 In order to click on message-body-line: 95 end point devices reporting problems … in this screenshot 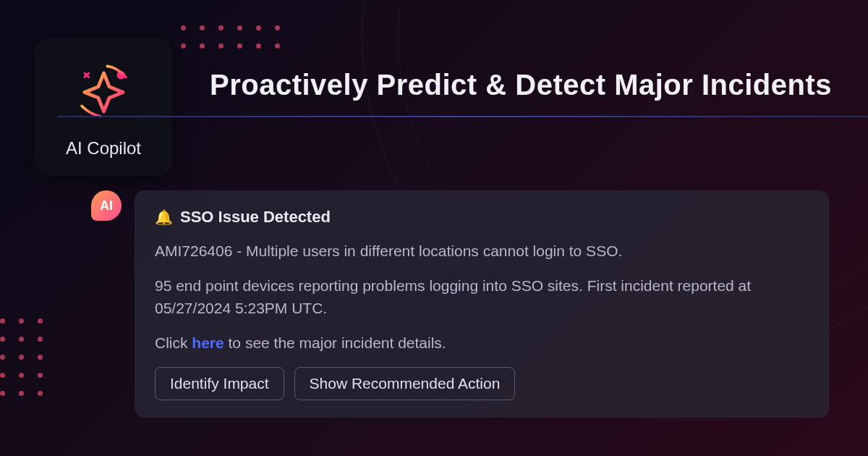, I will do `click(482, 297)`.